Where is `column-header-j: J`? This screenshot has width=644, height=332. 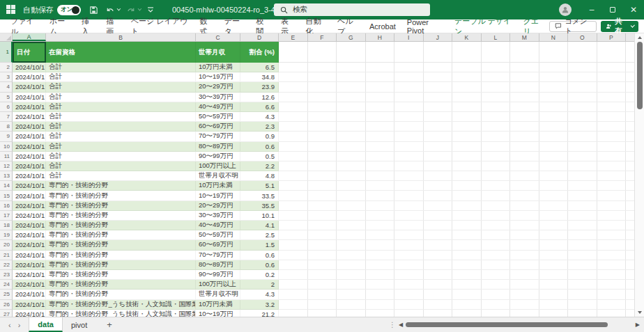
column-header-j: J is located at coordinates (438, 38).